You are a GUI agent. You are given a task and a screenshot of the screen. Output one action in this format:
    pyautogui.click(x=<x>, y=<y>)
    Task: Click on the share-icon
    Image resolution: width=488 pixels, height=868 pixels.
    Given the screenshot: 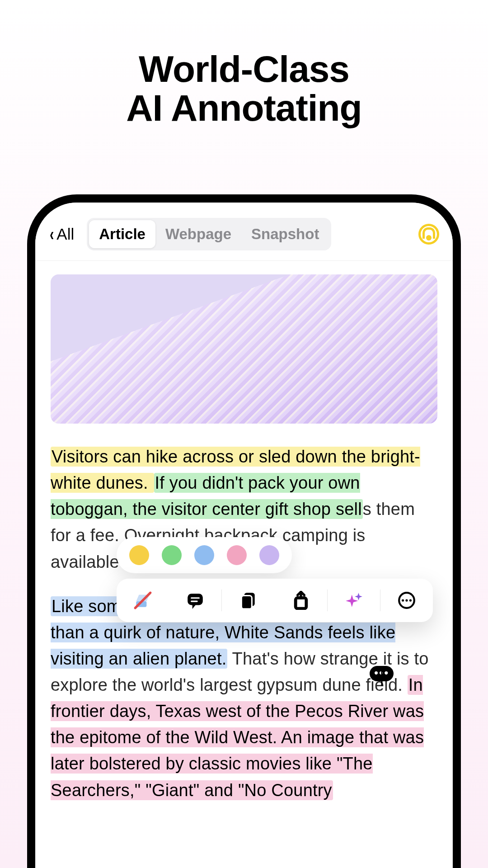 What is the action you would take?
    pyautogui.click(x=301, y=600)
    